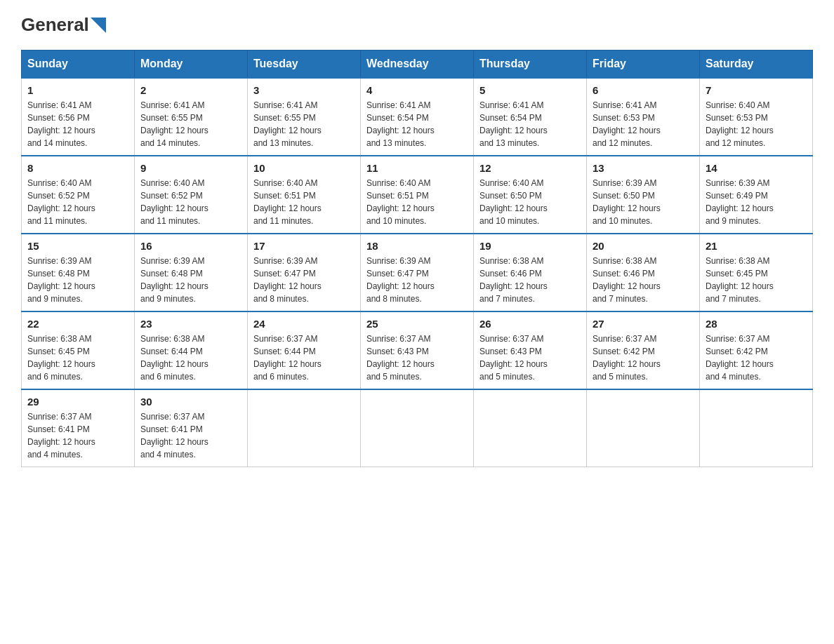  Describe the element at coordinates (191, 195) in the screenshot. I see `calendar-cell: 9 Sunrise: 6:40 AM Sunset: 6:52 PM Dayli…` at that location.